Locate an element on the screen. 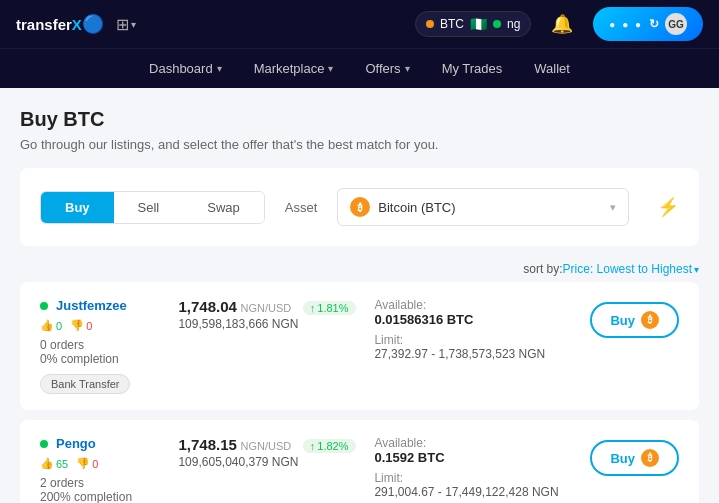  main-nav: Dashboard ▾ Marketplace ▾ Offers ▾ My Tr… is located at coordinates (360, 68).